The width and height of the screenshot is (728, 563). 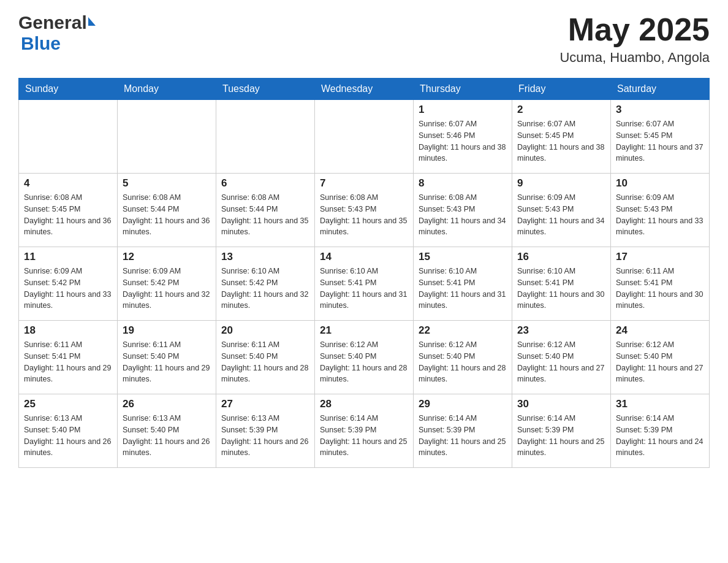 I want to click on month-title: May 2025, so click(x=635, y=29).